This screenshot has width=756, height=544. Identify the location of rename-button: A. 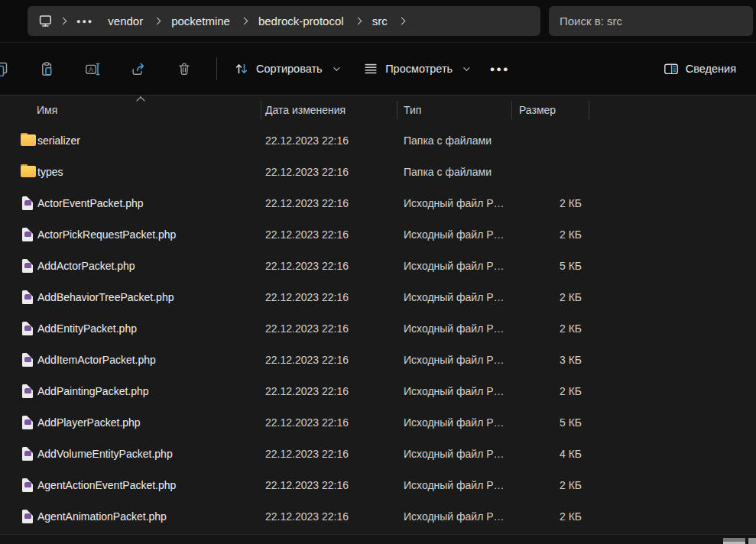
(92, 69).